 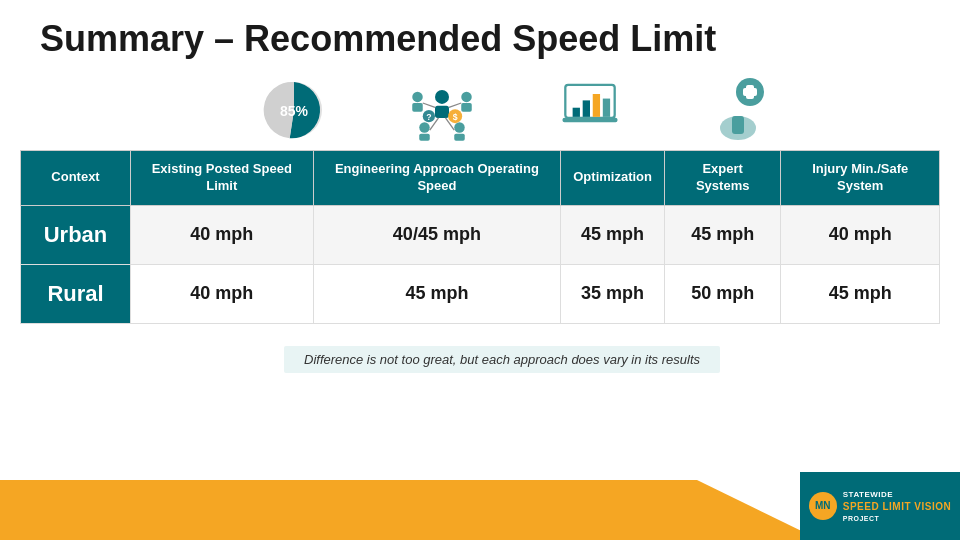 What do you see at coordinates (880, 506) in the screenshot?
I see `logo-box-inner: MN STATEWIDE Speed Limit Vision PROJECT` at bounding box center [880, 506].